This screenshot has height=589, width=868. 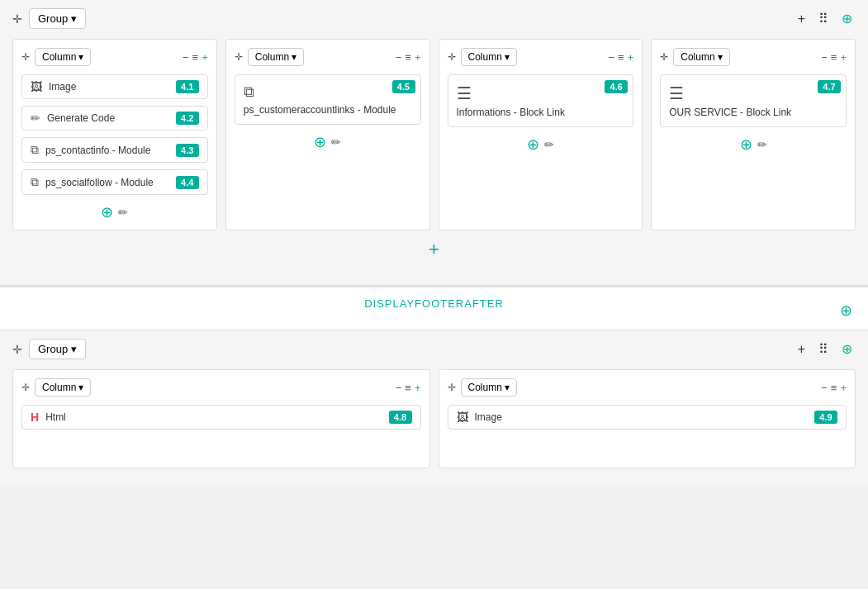 What do you see at coordinates (328, 57) in the screenshot?
I see `column-2-header: ✛ Column ▾ − ≡ +` at bounding box center [328, 57].